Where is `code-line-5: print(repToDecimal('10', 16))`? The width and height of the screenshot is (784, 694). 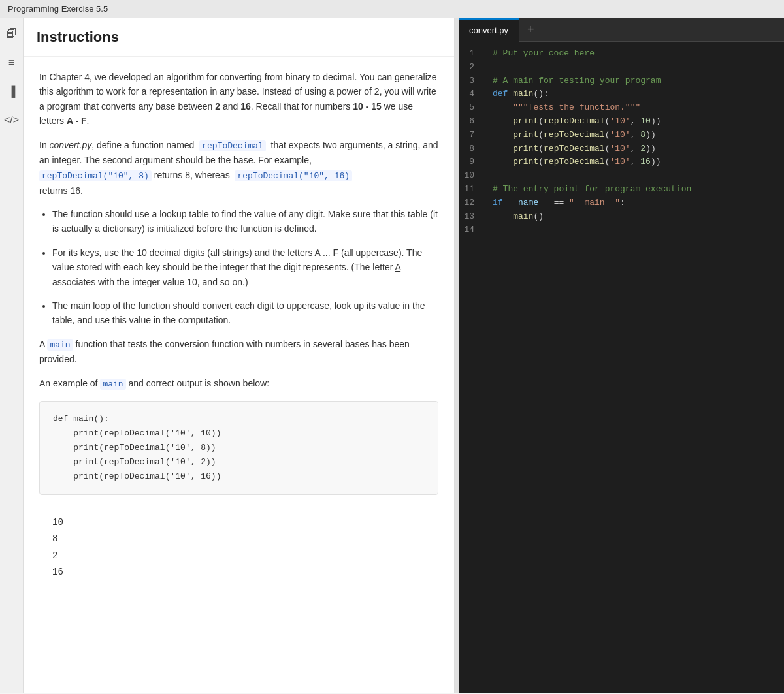 code-line-5: print(repToDecimal('10', 16)) is located at coordinates (239, 477).